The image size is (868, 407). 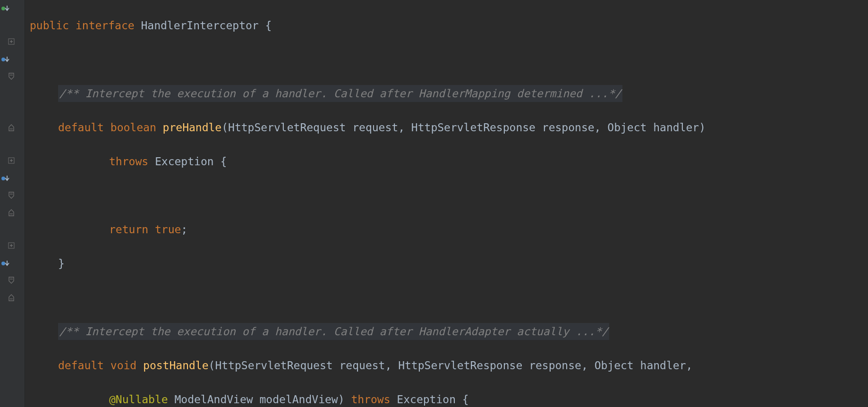 I want to click on keyword-interface: interface, so click(x=105, y=25).